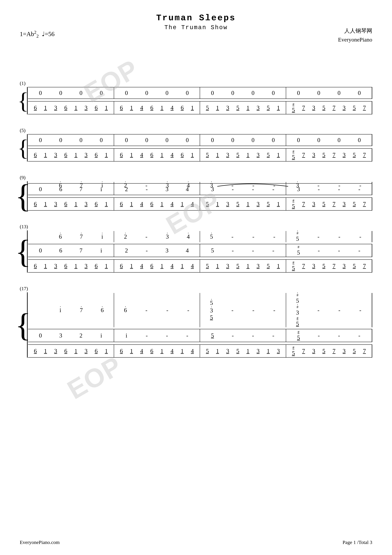 The image size is (392, 555). Describe the element at coordinates (196, 145) in the screenshot. I see `section-2: (5) { 0 0 0 0` at that location.